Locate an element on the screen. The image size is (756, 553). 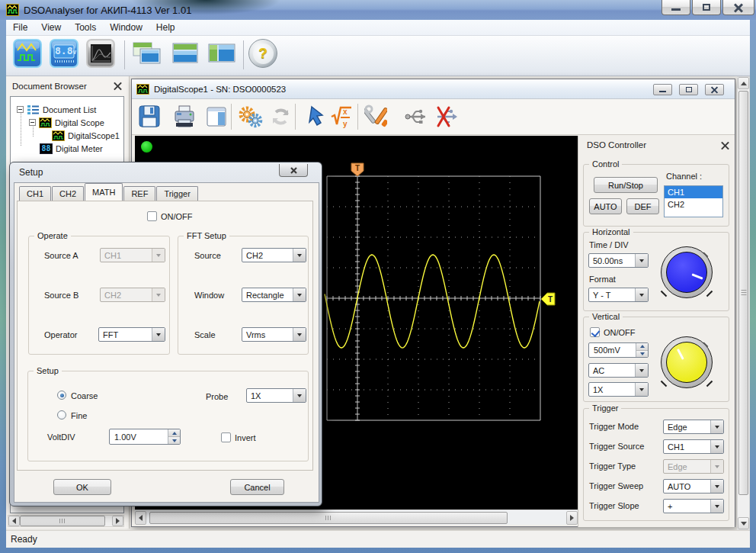
workspace-vscrollbar is located at coordinates (744, 304).